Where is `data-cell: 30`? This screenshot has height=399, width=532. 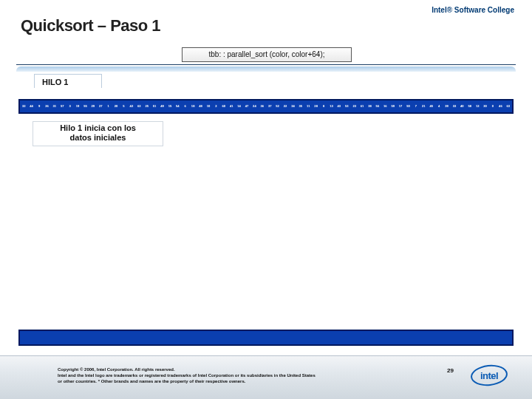
data-cell: 30 is located at coordinates (485, 106).